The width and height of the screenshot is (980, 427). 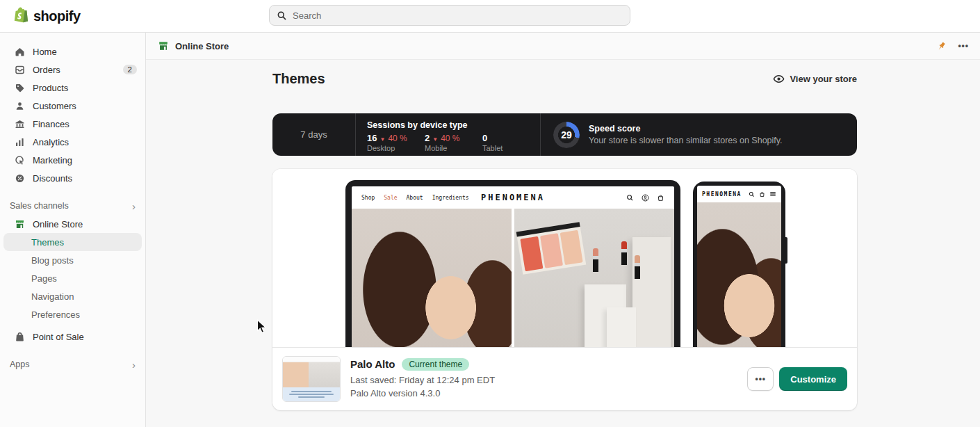 What do you see at coordinates (72, 260) in the screenshot?
I see `sidebar-item-blog-posts: Blog posts` at bounding box center [72, 260].